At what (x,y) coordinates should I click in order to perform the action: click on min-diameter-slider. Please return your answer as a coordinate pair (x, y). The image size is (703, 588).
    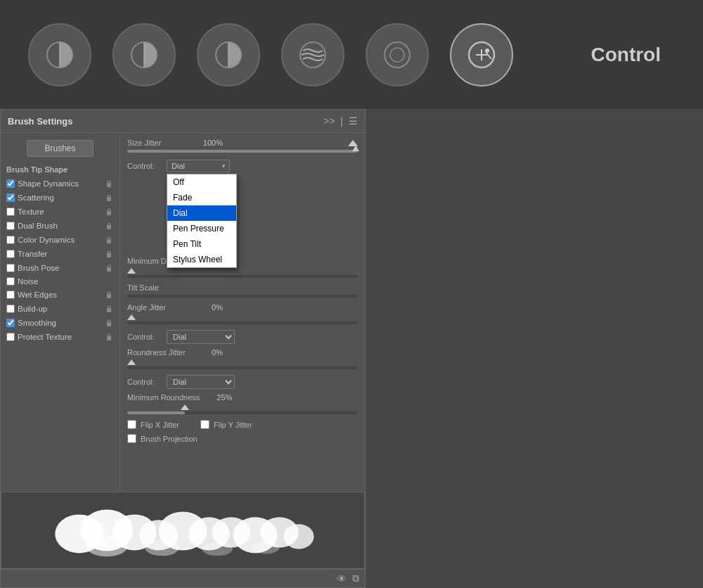
    Looking at the image, I should click on (243, 276).